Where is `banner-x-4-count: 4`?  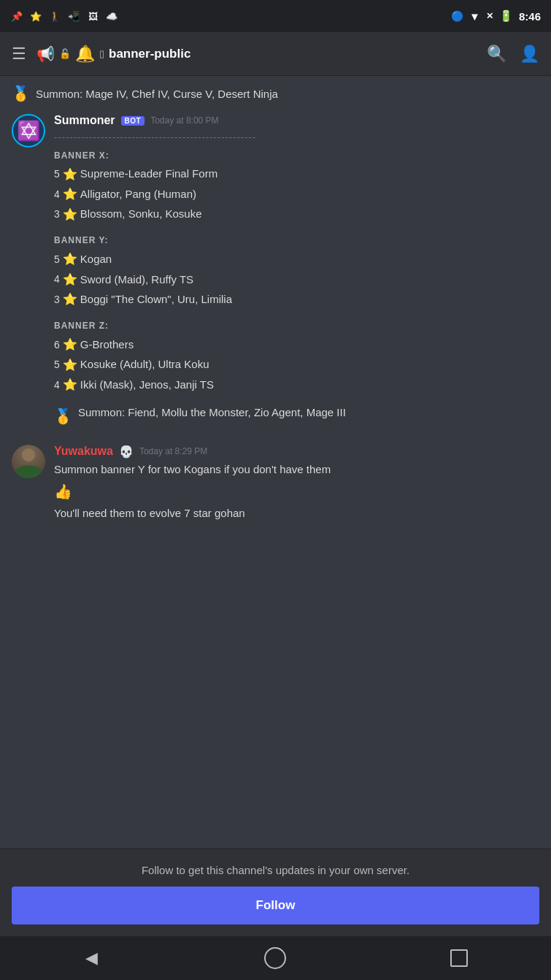
banner-x-4-count: 4 is located at coordinates (57, 194).